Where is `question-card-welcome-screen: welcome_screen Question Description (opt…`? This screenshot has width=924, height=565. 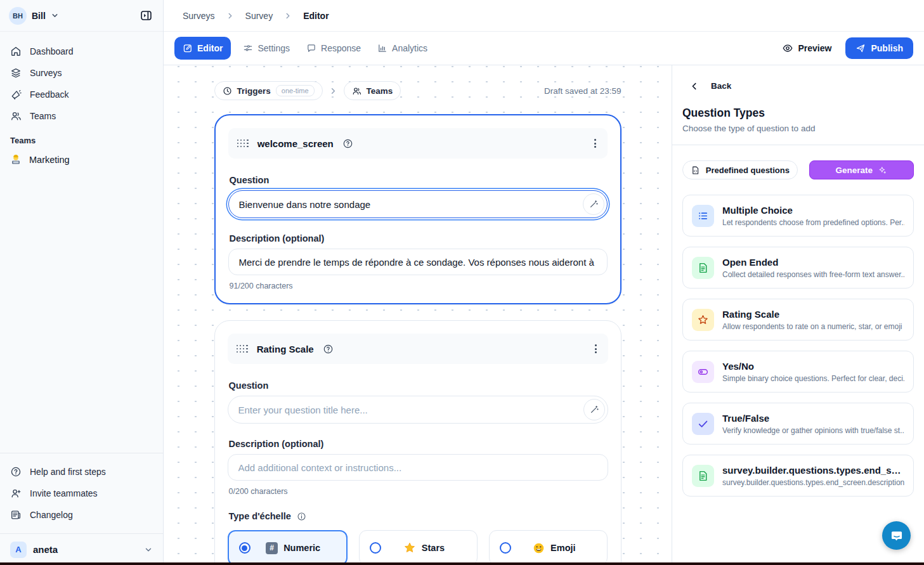
question-card-welcome-screen: welcome_screen Question Description (opt… is located at coordinates (418, 209).